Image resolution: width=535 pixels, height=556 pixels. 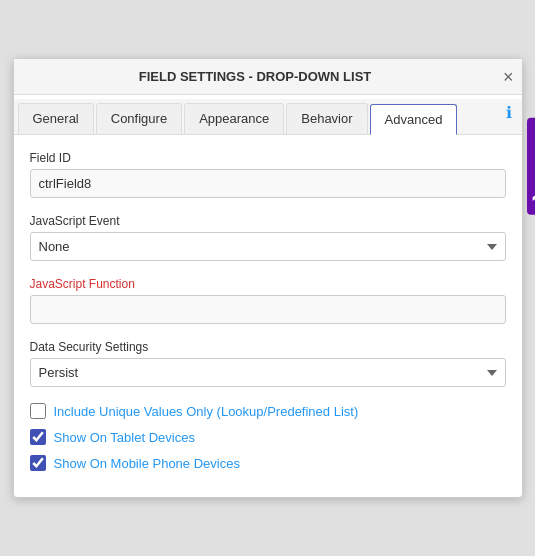 I want to click on data-security-section: Data Security Settings Persist Session N…, so click(x=268, y=370).